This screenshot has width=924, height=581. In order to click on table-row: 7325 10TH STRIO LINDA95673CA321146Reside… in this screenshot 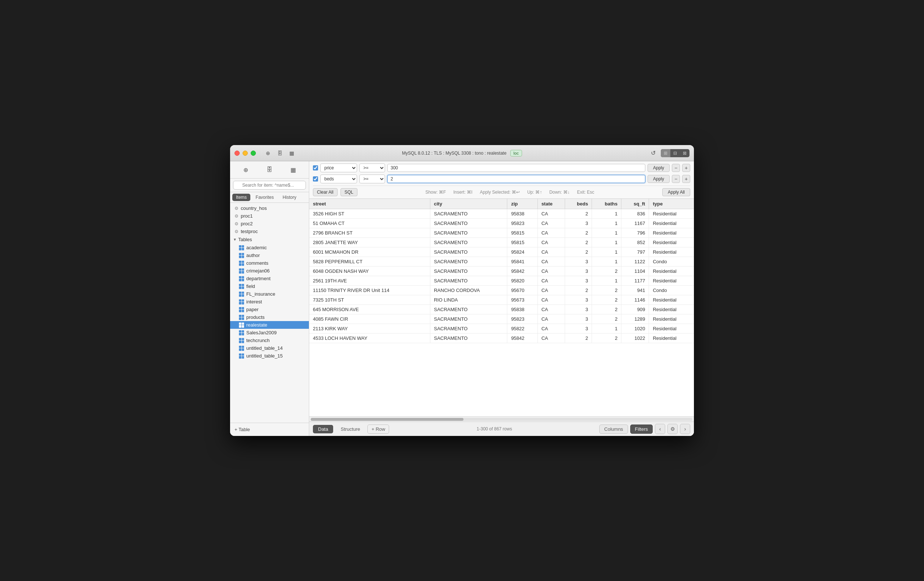, I will do `click(502, 300)`.